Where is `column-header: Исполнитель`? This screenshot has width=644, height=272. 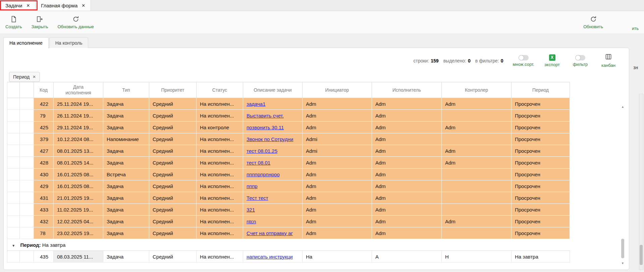 column-header: Исполнитель is located at coordinates (407, 90).